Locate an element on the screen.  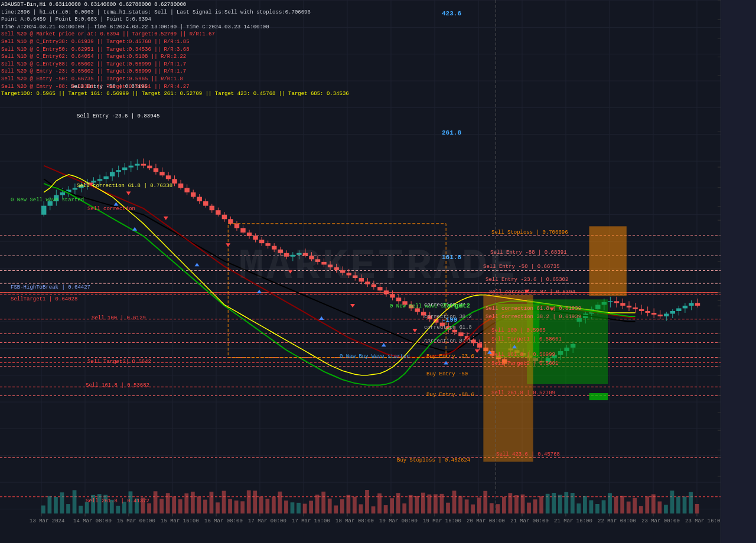
target-info: Target100: 0.5965 || Target 161: 0.56999… is located at coordinates (175, 94).